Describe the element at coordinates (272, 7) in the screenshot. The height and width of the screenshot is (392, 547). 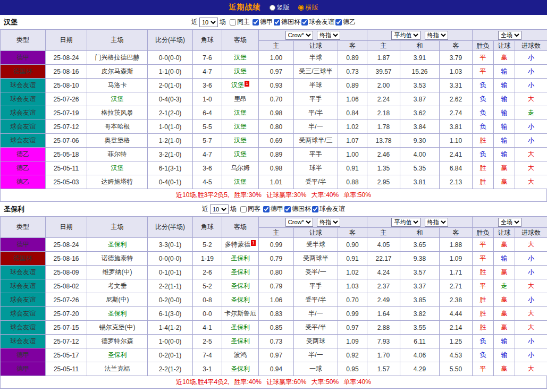
I see `vertical-radio` at that location.